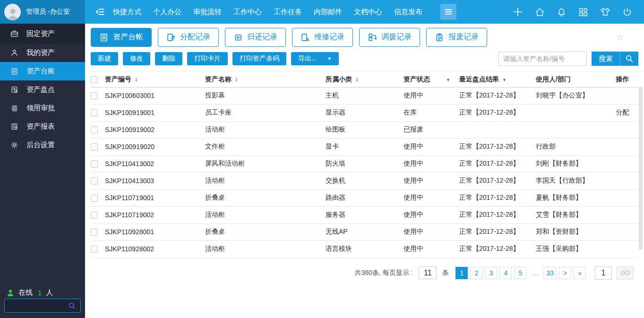 This screenshot has width=644, height=318. What do you see at coordinates (155, 198) in the screenshot?
I see `cell-asset-code: SJKP110719001` at bounding box center [155, 198].